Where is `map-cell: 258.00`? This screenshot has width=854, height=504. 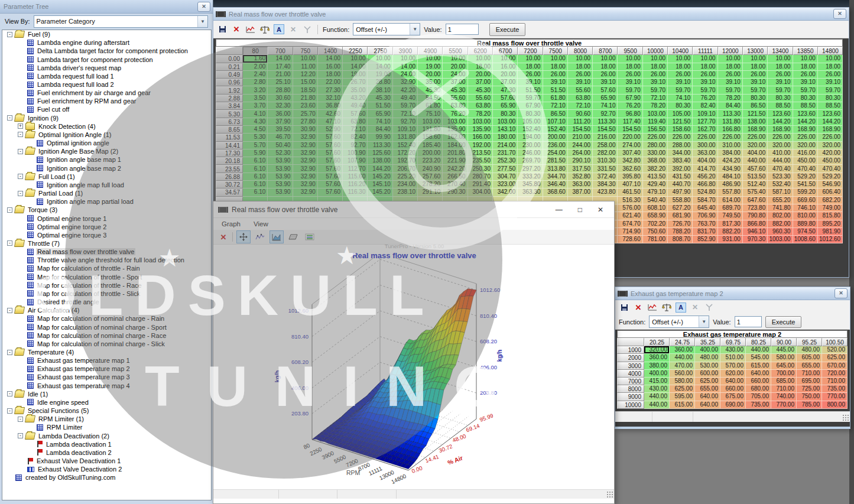 map-cell: 258.00 is located at coordinates (605, 145).